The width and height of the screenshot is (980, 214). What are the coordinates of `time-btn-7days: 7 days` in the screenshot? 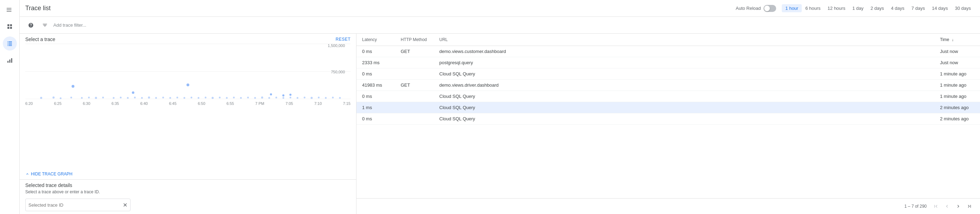 It's located at (918, 8).